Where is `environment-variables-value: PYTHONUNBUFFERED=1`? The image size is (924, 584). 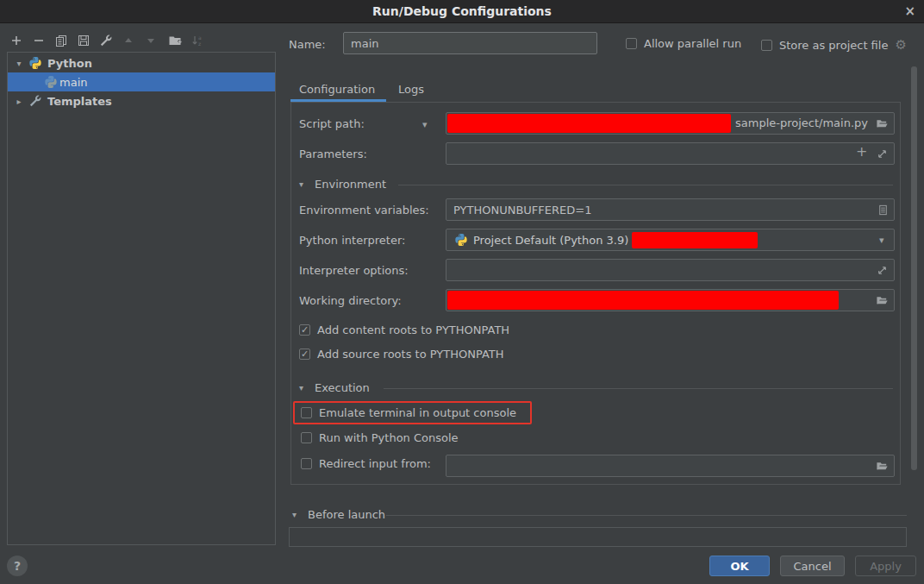 environment-variables-value: PYTHONUNBUFFERED=1 is located at coordinates (519, 210).